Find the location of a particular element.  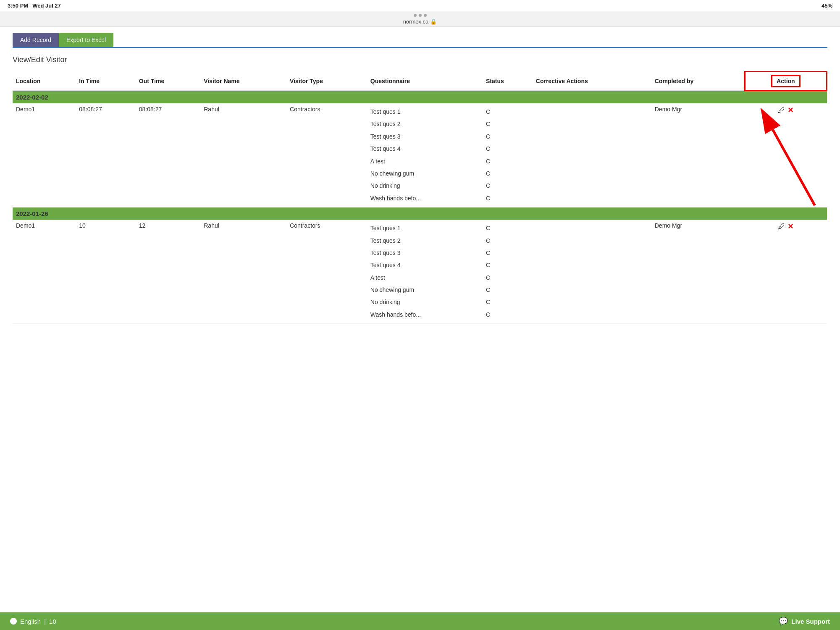

battery-indicator: 45% is located at coordinates (827, 6).